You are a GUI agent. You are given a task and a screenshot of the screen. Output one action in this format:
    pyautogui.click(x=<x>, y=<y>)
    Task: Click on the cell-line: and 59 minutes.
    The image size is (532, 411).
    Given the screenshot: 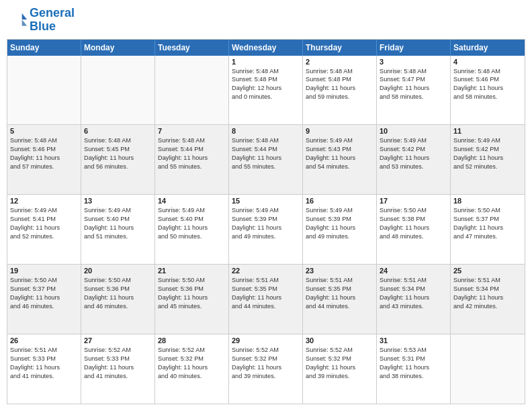 What is the action you would take?
    pyautogui.click(x=340, y=97)
    